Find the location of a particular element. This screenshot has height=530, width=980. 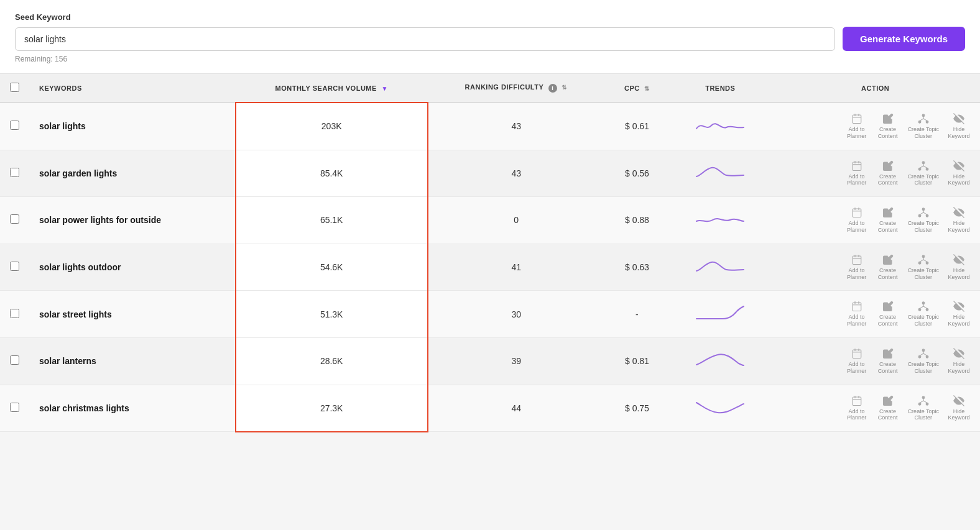

generate-keywords-button: Generate Keywords is located at coordinates (904, 39).